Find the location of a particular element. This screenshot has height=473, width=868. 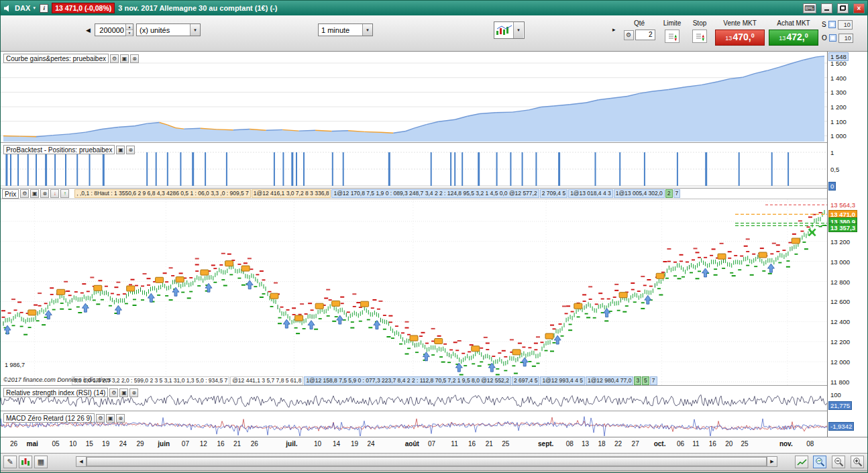

limit-order-button is located at coordinates (672, 36).